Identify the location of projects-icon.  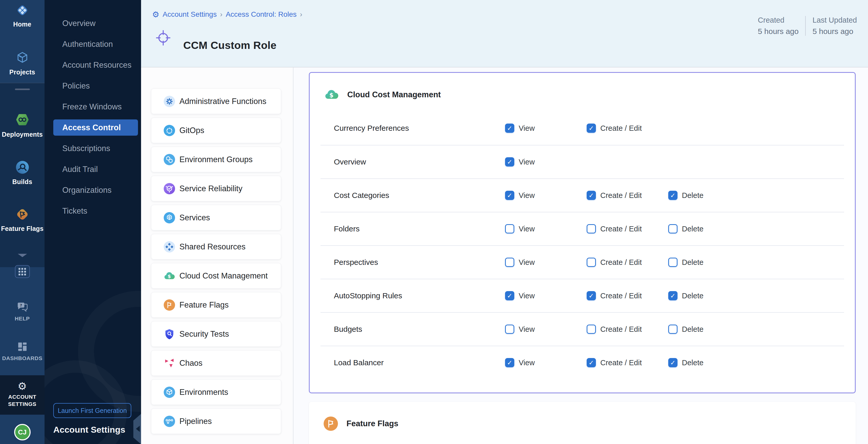
(22, 58).